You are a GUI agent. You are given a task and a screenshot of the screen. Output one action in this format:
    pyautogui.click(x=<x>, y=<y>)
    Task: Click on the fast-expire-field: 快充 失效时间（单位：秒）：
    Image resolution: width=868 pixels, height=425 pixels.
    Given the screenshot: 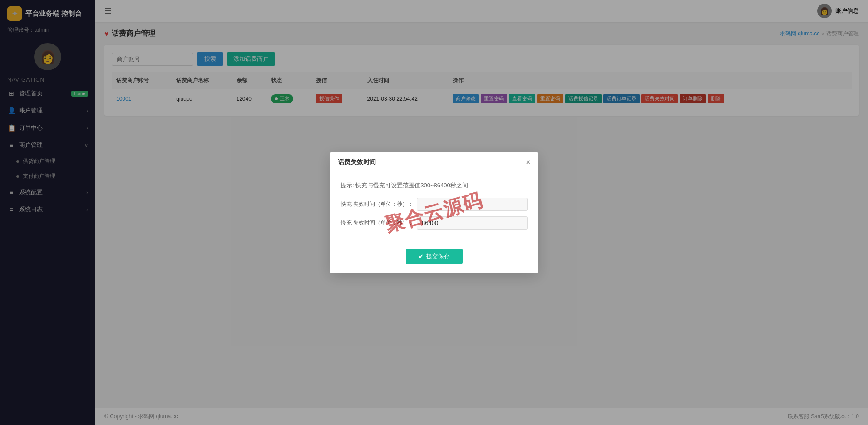 What is the action you would take?
    pyautogui.click(x=434, y=204)
    